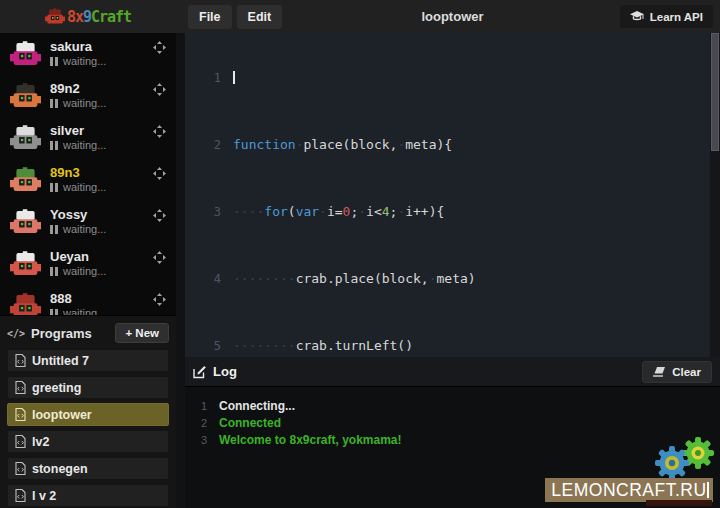 Image resolution: width=720 pixels, height=508 pixels. I want to click on program-item: looptower, so click(88, 414).